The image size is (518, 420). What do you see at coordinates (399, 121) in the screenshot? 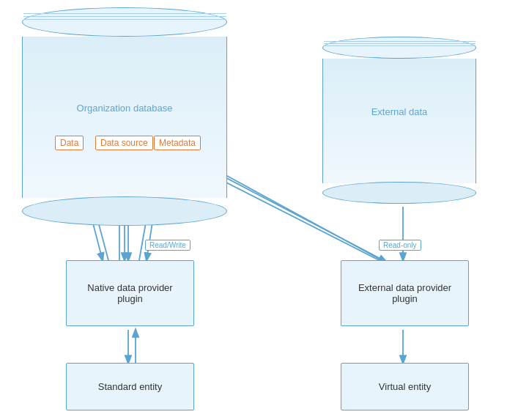
I see `ext-cylinder-body` at bounding box center [399, 121].